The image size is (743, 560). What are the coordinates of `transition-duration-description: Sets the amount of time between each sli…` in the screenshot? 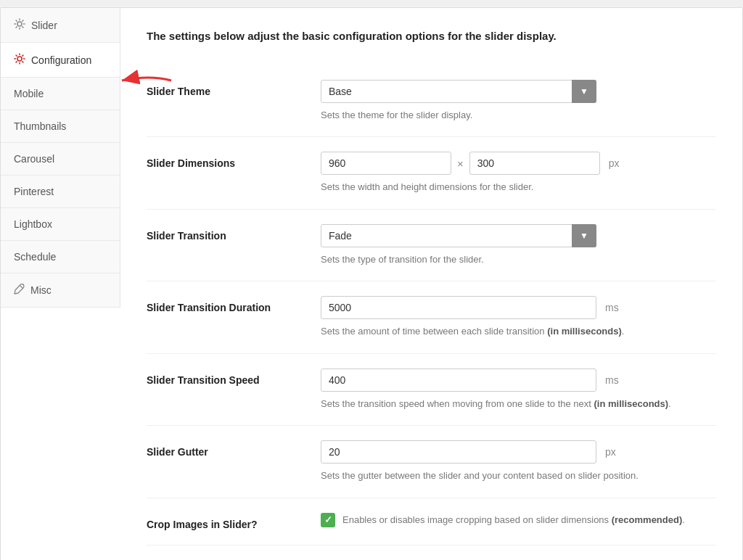 It's located at (518, 332).